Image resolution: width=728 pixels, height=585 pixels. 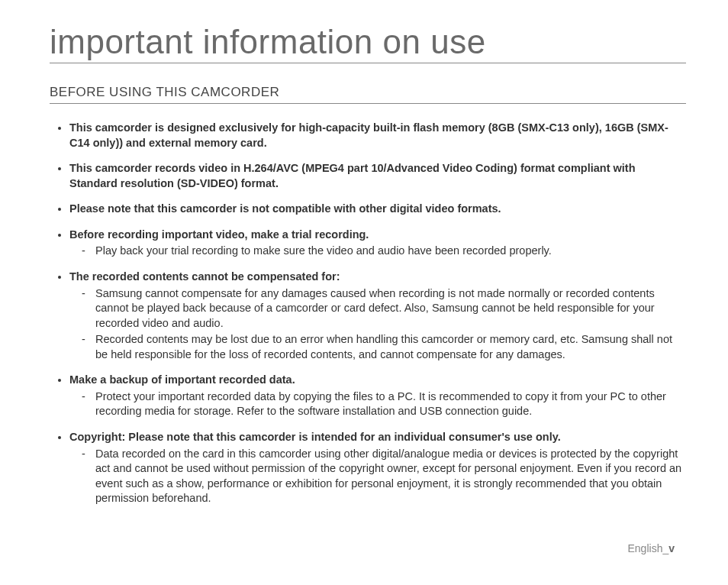 I want to click on sub-list: Play back your trial recording to make s…, so click(x=378, y=251).